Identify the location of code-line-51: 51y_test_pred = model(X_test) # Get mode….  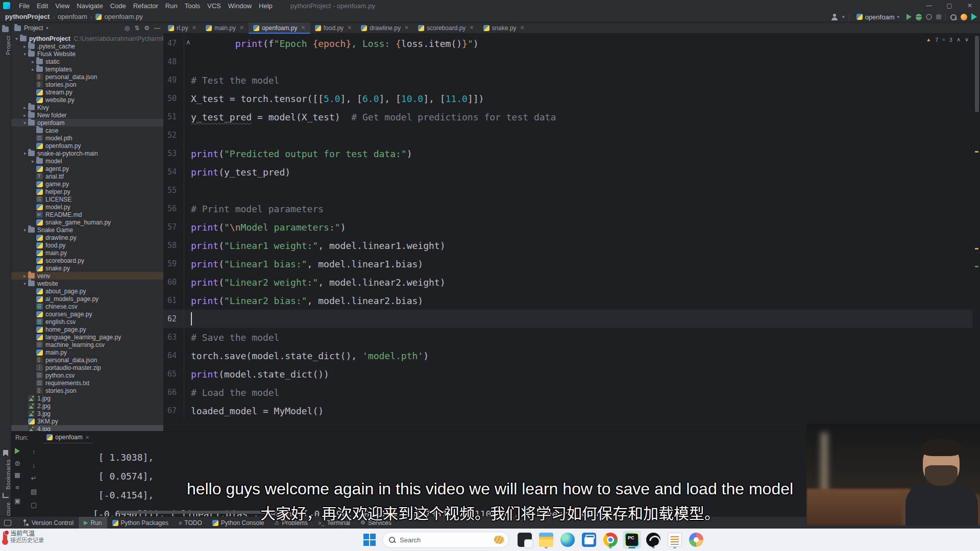
(568, 117).